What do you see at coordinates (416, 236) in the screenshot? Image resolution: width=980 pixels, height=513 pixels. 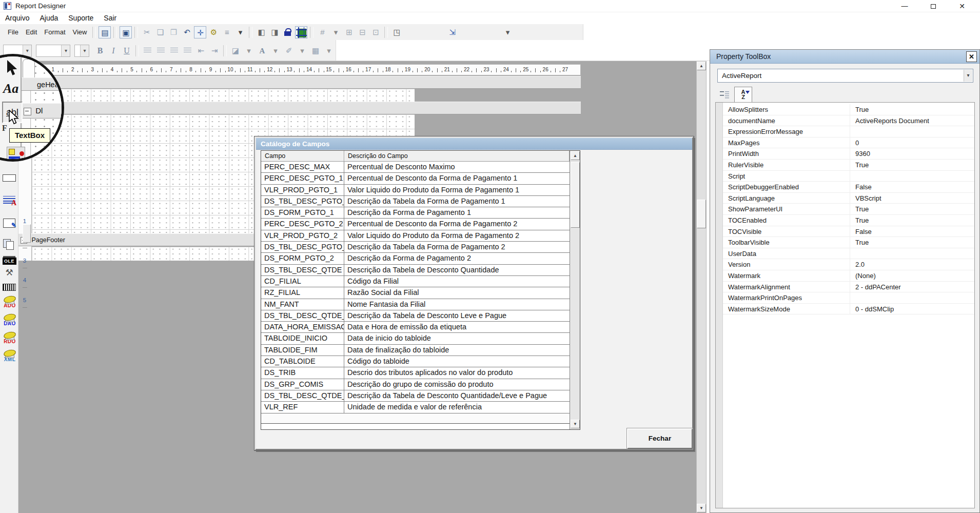 I see `catalog-row: VLR_PROD_PGTO_2 Valor Liquido do Produto…` at bounding box center [416, 236].